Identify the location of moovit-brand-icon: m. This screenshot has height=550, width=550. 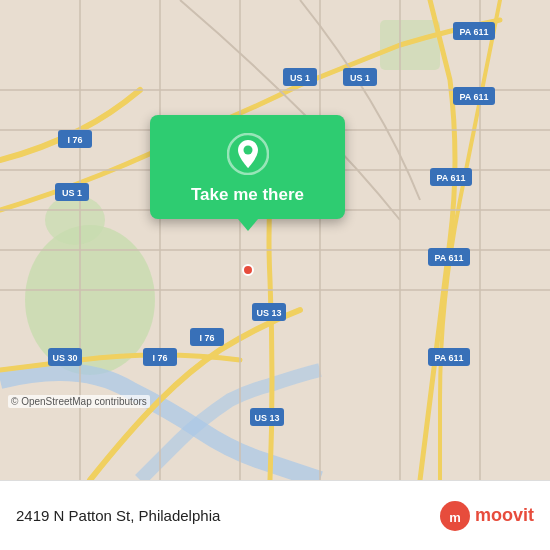
(455, 516).